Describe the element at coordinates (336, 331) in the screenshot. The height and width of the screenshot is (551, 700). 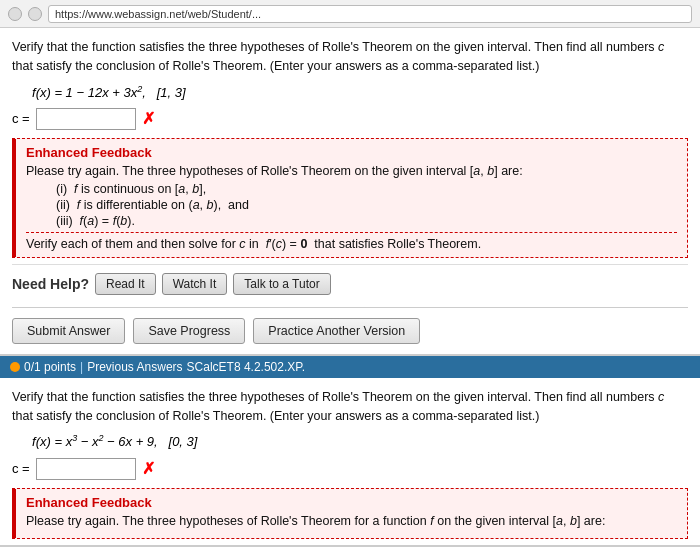
I see `practice-version-btn-1: Practice Another Version` at that location.